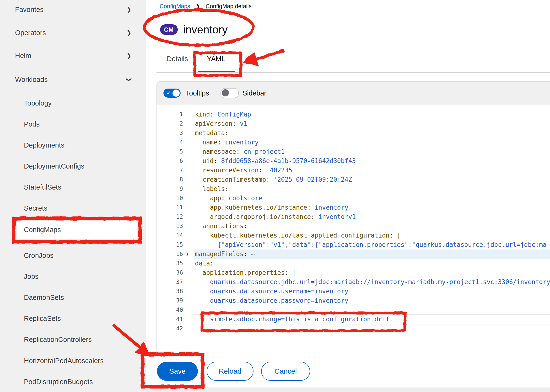 This screenshot has width=550, height=392. Describe the element at coordinates (353, 301) in the screenshot. I see `code-line-39: 39 quarkus.datasource.password=inventory` at that location.